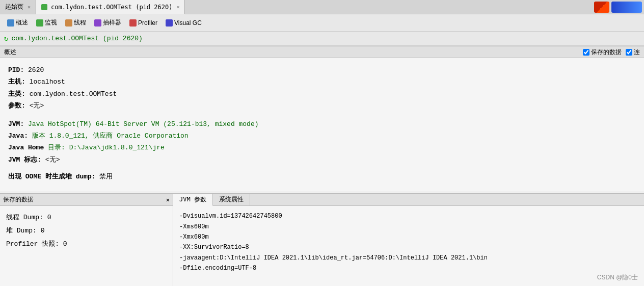 The width and height of the screenshot is (644, 286). What do you see at coordinates (65, 244) in the screenshot?
I see `profiler-snapshot-value: 0` at bounding box center [65, 244].